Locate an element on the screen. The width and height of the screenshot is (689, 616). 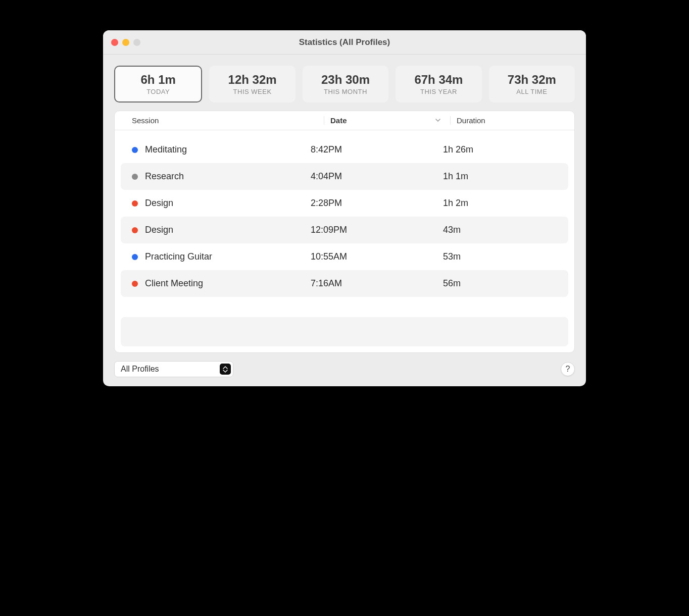
table-row: Client Meeting 7:16AM 56m is located at coordinates (344, 284).